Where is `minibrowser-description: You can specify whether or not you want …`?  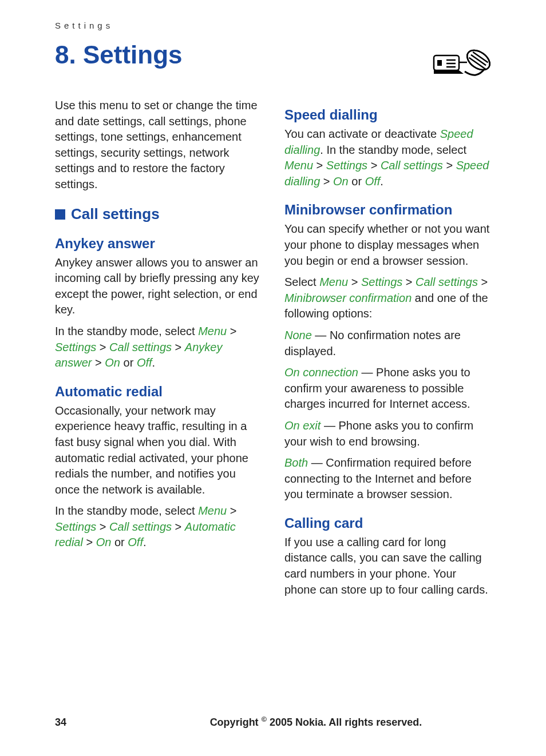
minibrowser-description: You can specify whether or not you want … is located at coordinates (388, 245).